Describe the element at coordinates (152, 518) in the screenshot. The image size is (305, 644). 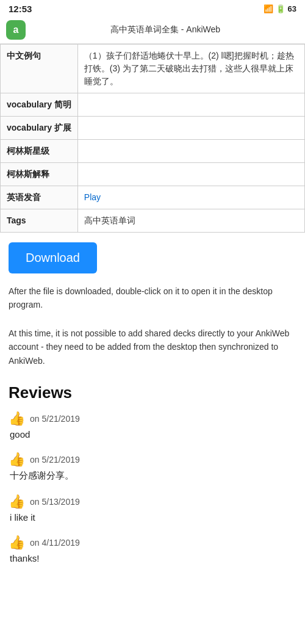
I see `review-text: i like it` at that location.